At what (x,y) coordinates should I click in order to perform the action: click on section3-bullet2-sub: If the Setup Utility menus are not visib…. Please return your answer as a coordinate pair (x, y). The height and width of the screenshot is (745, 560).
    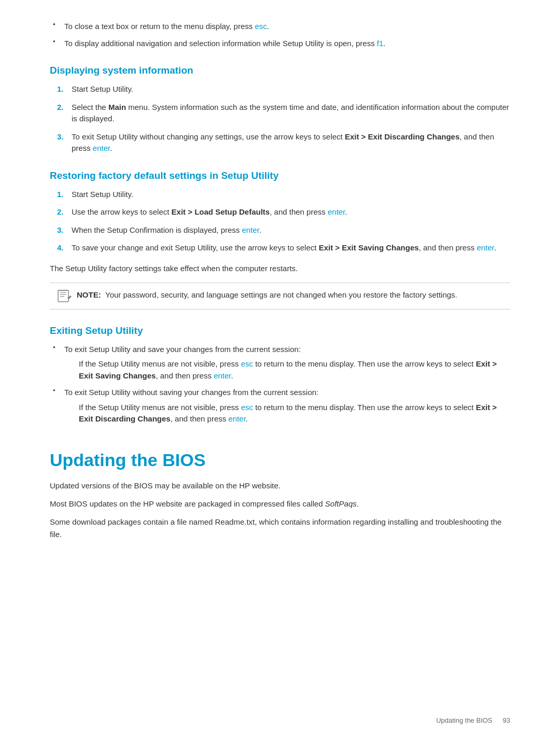
    Looking at the image, I should click on (295, 414).